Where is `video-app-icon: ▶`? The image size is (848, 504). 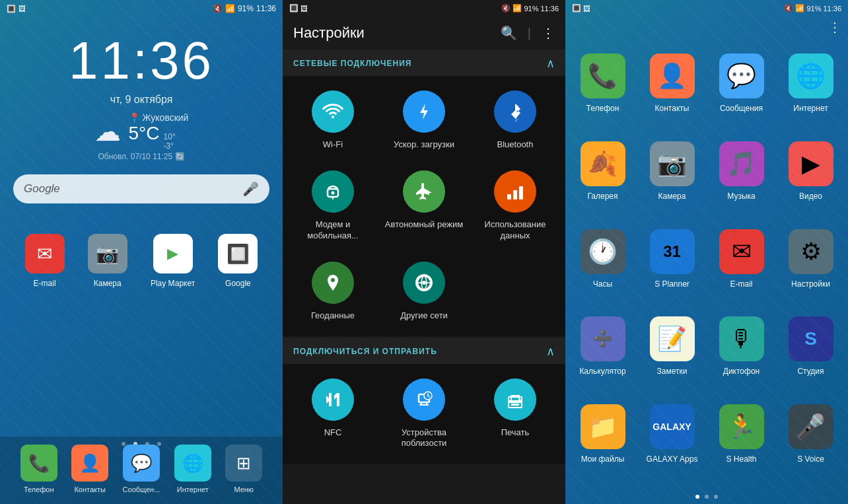 video-app-icon: ▶ is located at coordinates (811, 164).